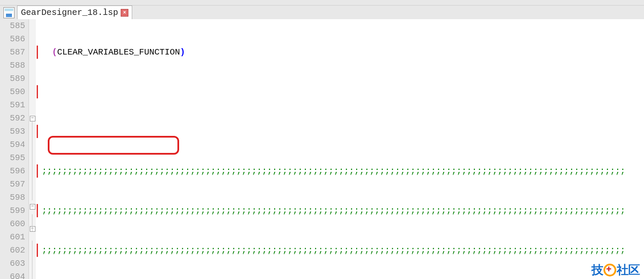 The height and width of the screenshot is (279, 644). I want to click on line-number: 596, so click(13, 171).